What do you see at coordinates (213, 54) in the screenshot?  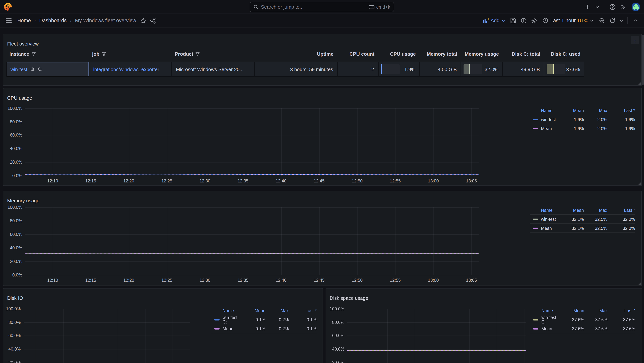 I see `column-header-product: Product` at bounding box center [213, 54].